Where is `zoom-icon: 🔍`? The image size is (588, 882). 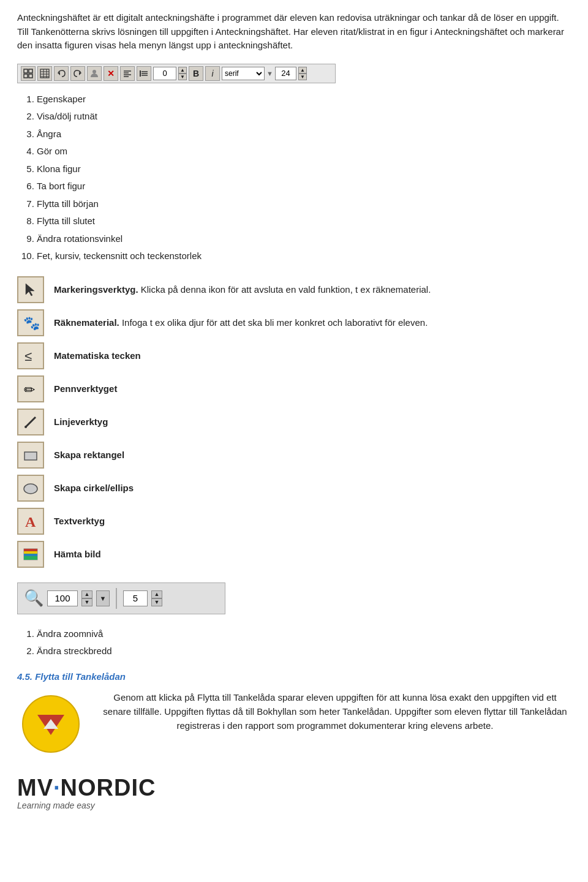 zoom-icon: 🔍 is located at coordinates (34, 598).